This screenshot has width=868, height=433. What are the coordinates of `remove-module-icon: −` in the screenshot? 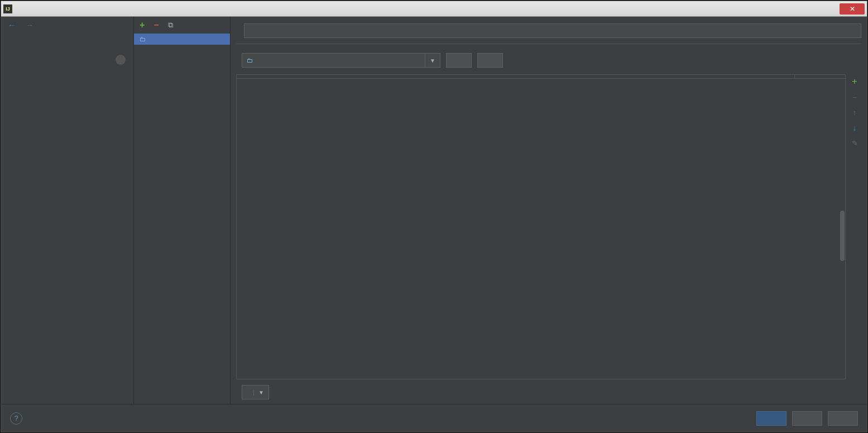 It's located at (156, 25).